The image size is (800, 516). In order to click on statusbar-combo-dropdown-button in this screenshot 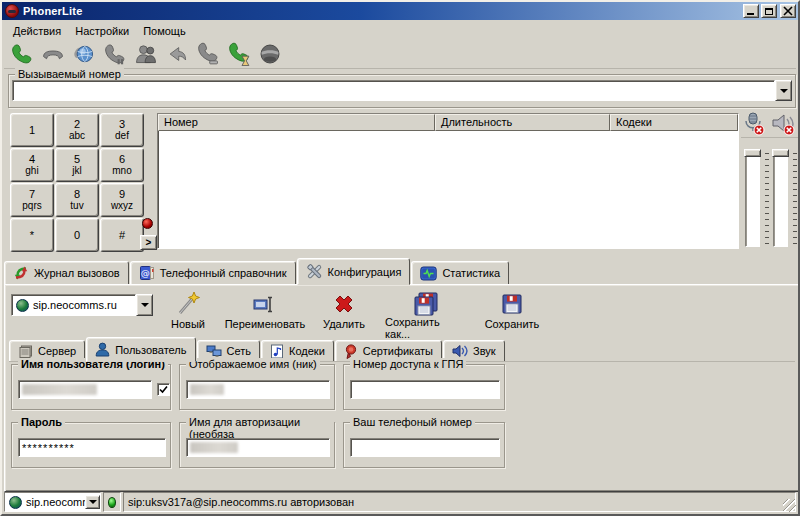, I will do `click(92, 502)`.